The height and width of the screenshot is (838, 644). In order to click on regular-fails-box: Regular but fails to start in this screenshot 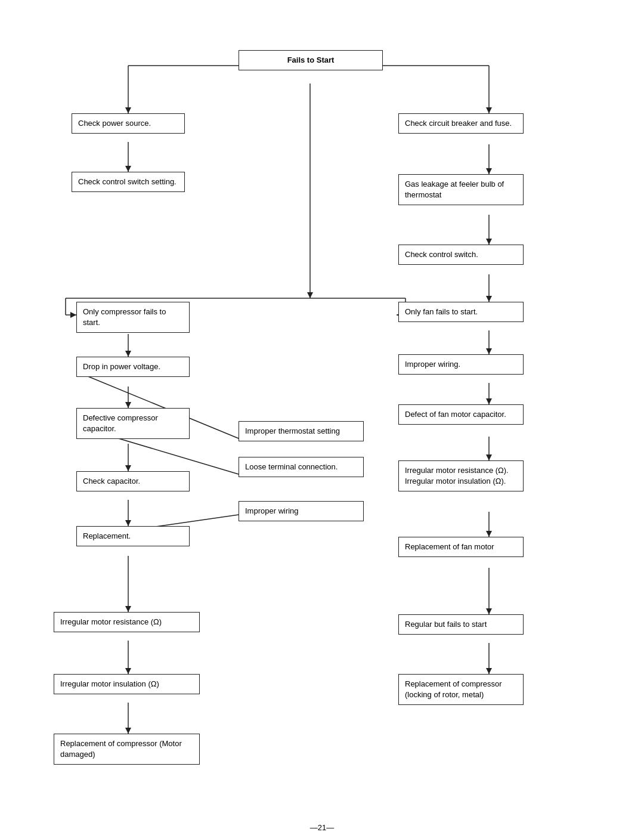, I will do `click(461, 624)`.